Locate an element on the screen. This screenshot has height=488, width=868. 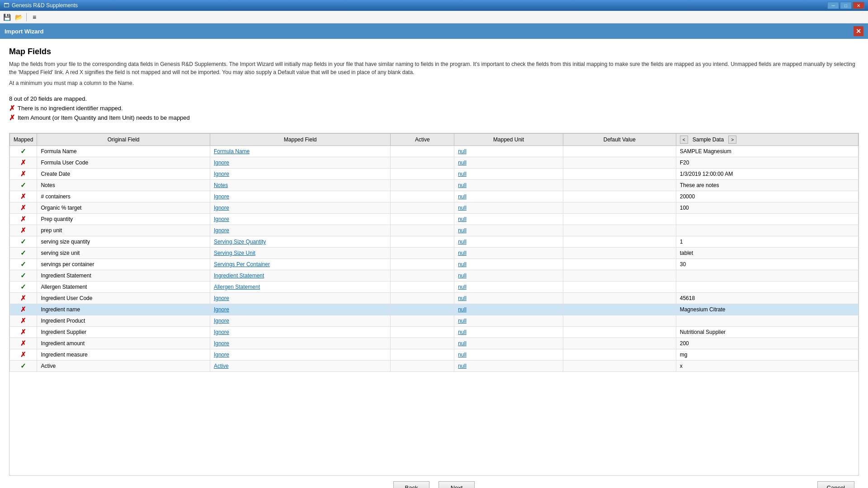
mapped-field-cell: Allergen Statement is located at coordinates (300, 287).